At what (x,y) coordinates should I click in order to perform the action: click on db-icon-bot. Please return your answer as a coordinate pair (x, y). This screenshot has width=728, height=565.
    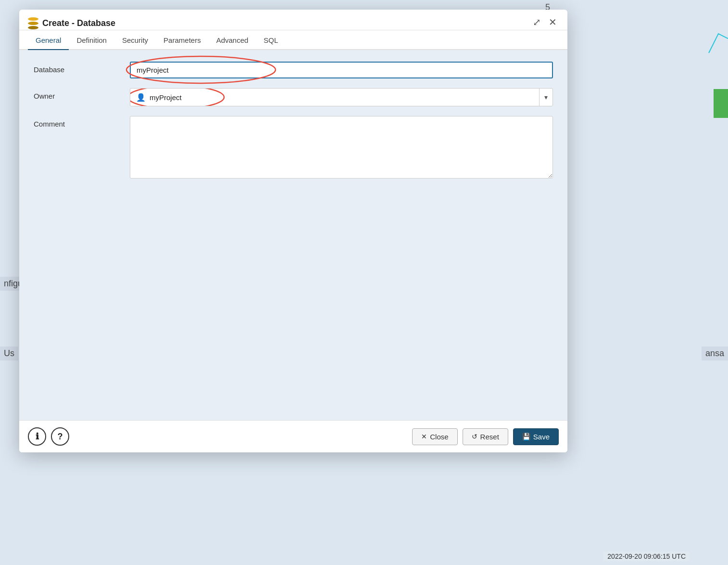
    Looking at the image, I should click on (33, 28).